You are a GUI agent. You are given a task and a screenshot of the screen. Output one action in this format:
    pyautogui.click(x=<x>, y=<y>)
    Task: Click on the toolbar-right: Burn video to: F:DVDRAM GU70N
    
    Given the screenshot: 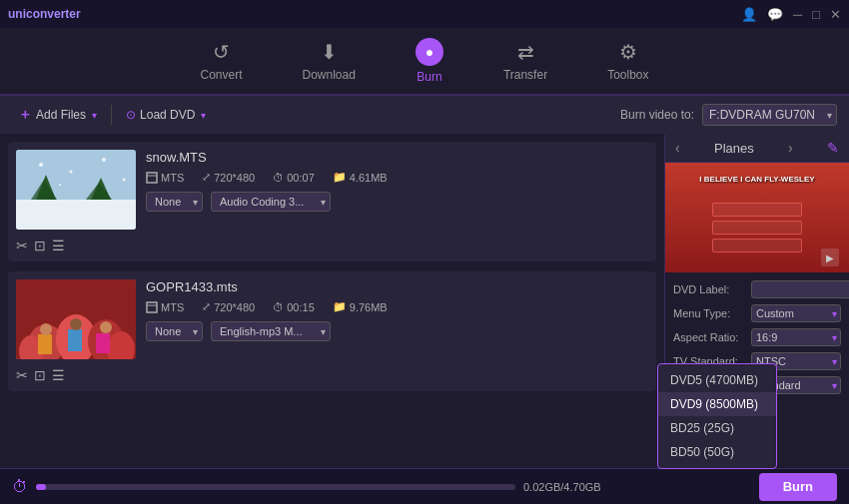 What is the action you would take?
    pyautogui.click(x=729, y=115)
    